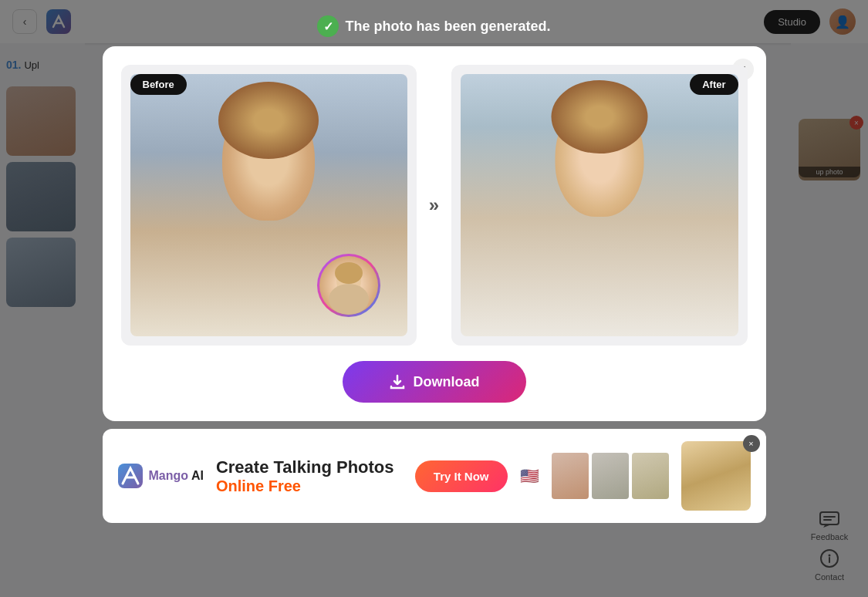 This screenshot has height=597, width=868. Describe the element at coordinates (130, 476) in the screenshot. I see `ad-logo-icon` at that location.